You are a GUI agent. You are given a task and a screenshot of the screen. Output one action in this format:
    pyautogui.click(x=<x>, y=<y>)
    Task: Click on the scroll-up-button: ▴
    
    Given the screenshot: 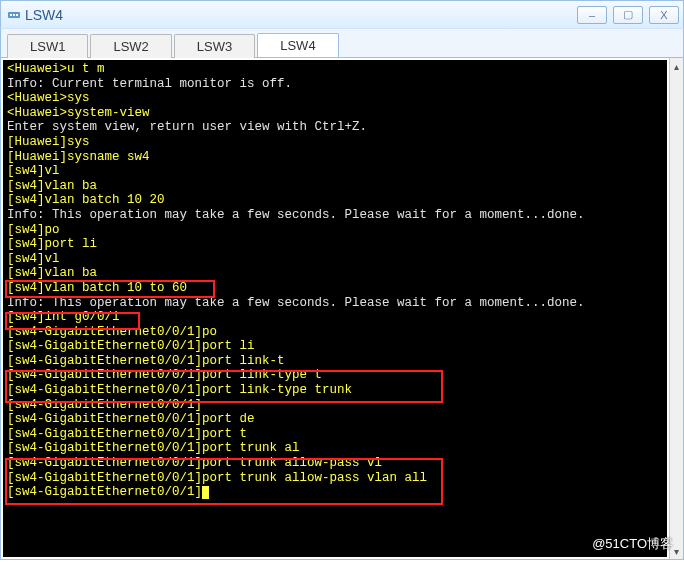 What is the action you would take?
    pyautogui.click(x=676, y=66)
    